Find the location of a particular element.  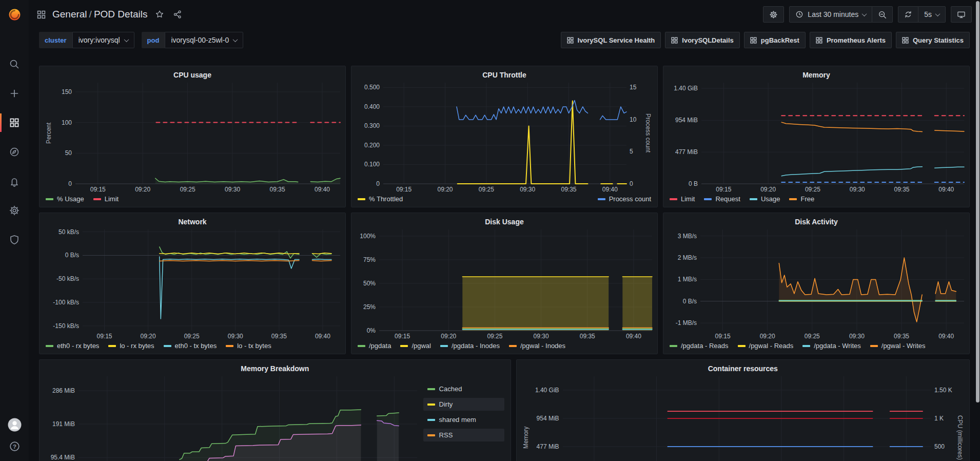

legend: /pgdata/pgwal/pgdata - Inodes/pgwal - In… is located at coordinates (504, 345).